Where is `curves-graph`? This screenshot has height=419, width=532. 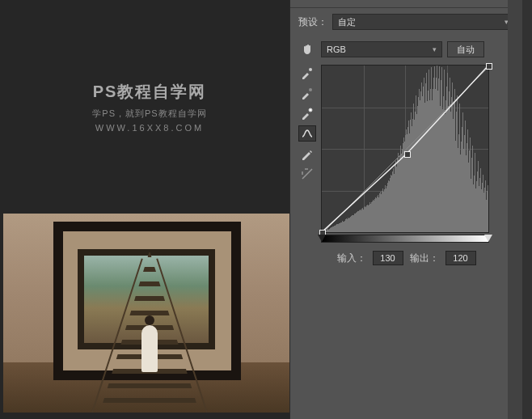
curves-graph is located at coordinates (405, 149).